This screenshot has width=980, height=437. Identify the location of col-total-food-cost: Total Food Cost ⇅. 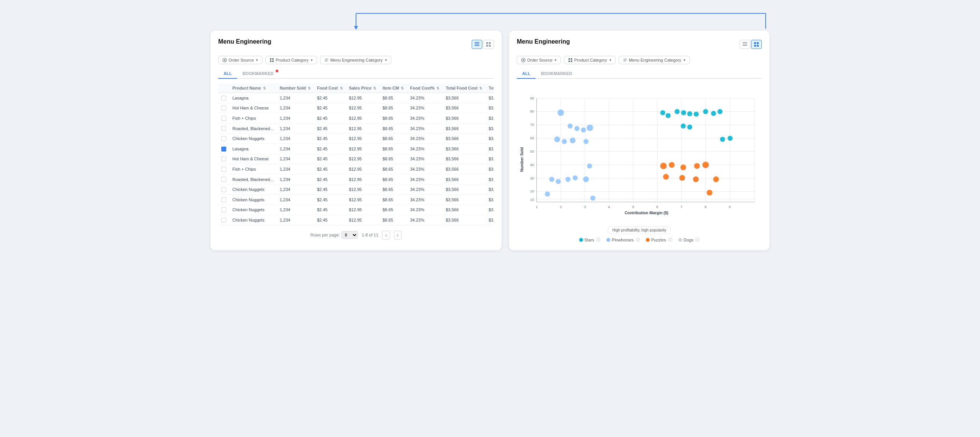
(464, 88).